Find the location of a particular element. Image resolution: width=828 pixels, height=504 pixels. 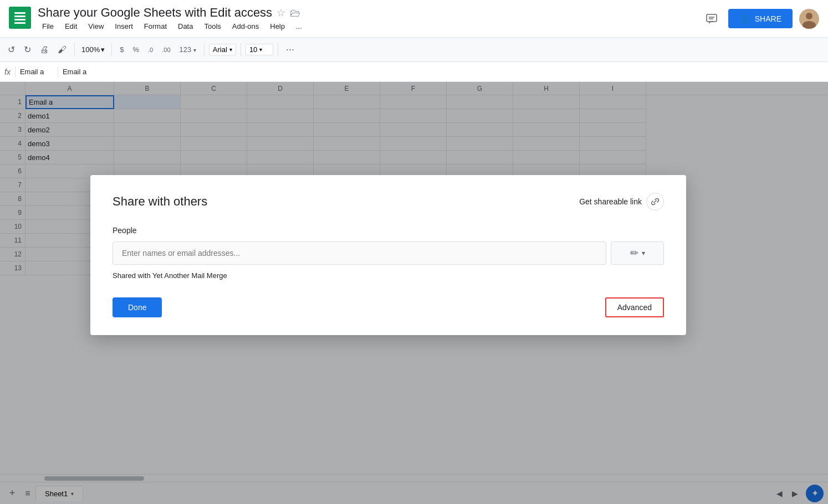

more-options-button: ··· is located at coordinates (290, 50).